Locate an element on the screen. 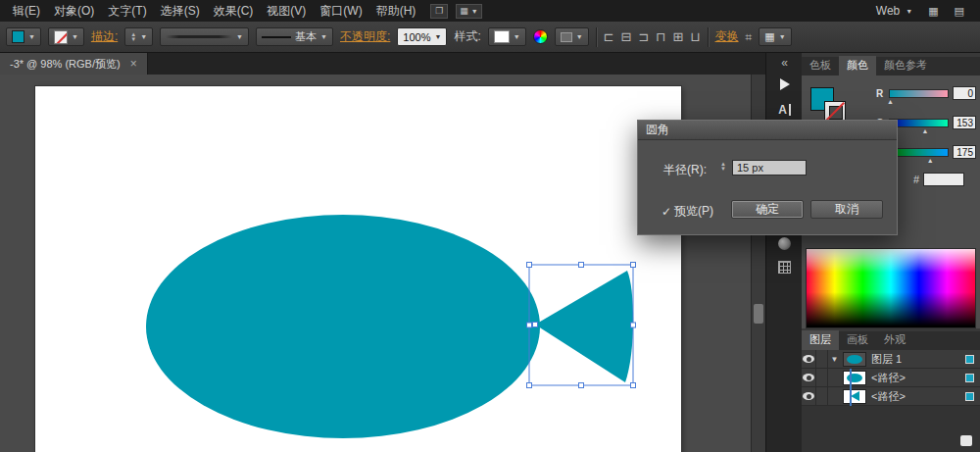 The width and height of the screenshot is (980, 452). tab-artboards: 画板 is located at coordinates (858, 340).